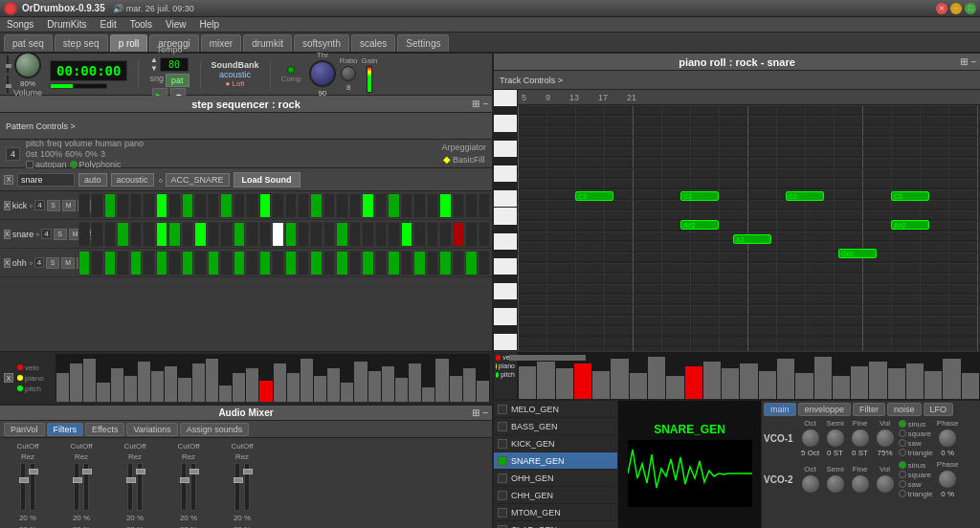 The height and width of the screenshot is (528, 980). Describe the element at coordinates (505, 162) in the screenshot. I see `key-gs3` at that location.